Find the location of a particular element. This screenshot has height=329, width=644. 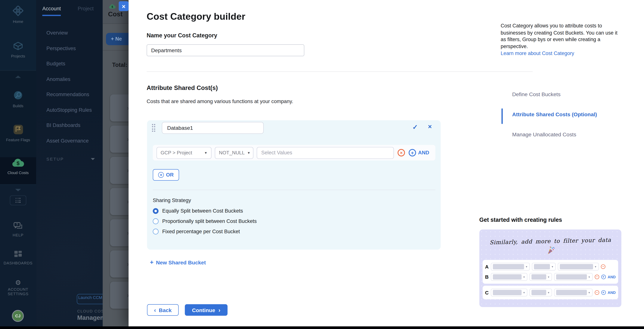

sidebar-item-label: Projects is located at coordinates (18, 56).